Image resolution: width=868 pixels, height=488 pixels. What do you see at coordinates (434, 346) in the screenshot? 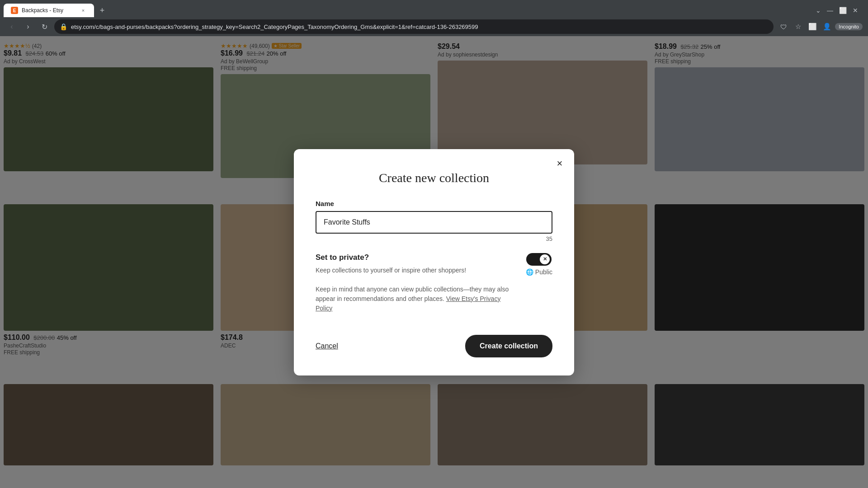
I see `modal-footer: Cancel Create collection` at bounding box center [434, 346].